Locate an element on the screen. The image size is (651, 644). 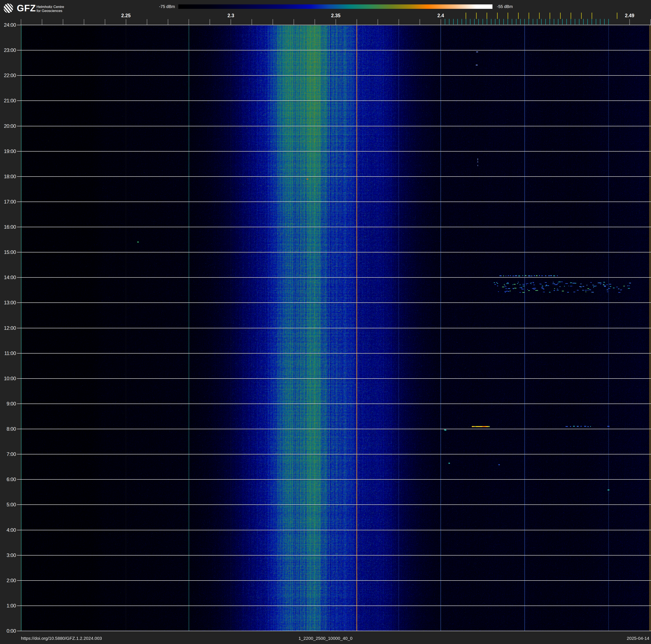
hour-label: 5:00 is located at coordinates (8, 504).